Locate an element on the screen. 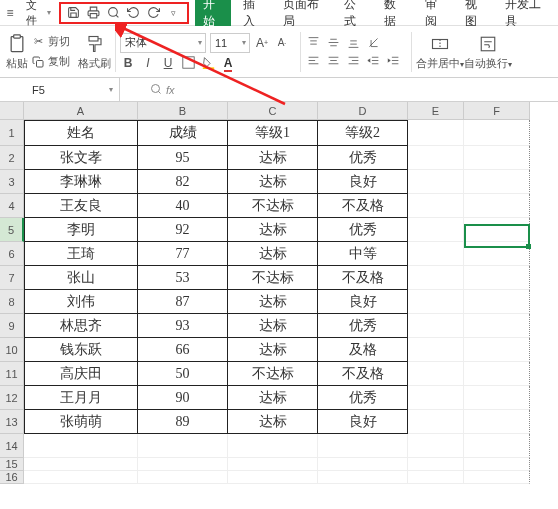 The height and width of the screenshot is (509, 558). indent-increase-icon is located at coordinates (393, 61).